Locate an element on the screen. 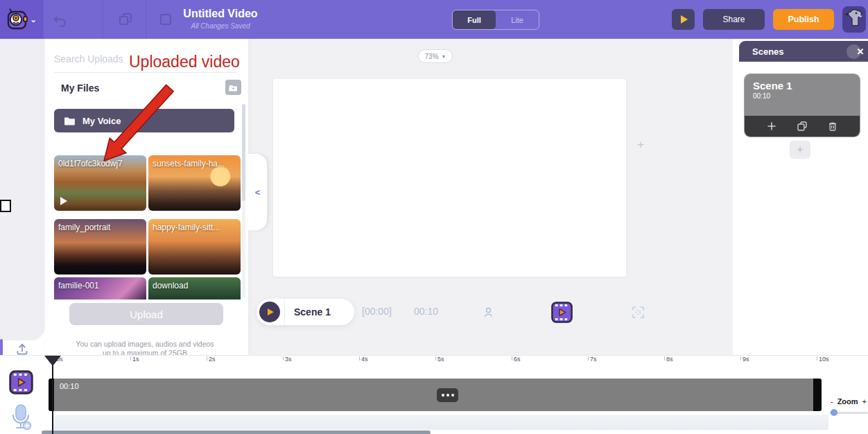 This screenshot has height=434, width=868. header-bar: ⌄ Untitled Video All Changes Saved Full … is located at coordinates (434, 19).